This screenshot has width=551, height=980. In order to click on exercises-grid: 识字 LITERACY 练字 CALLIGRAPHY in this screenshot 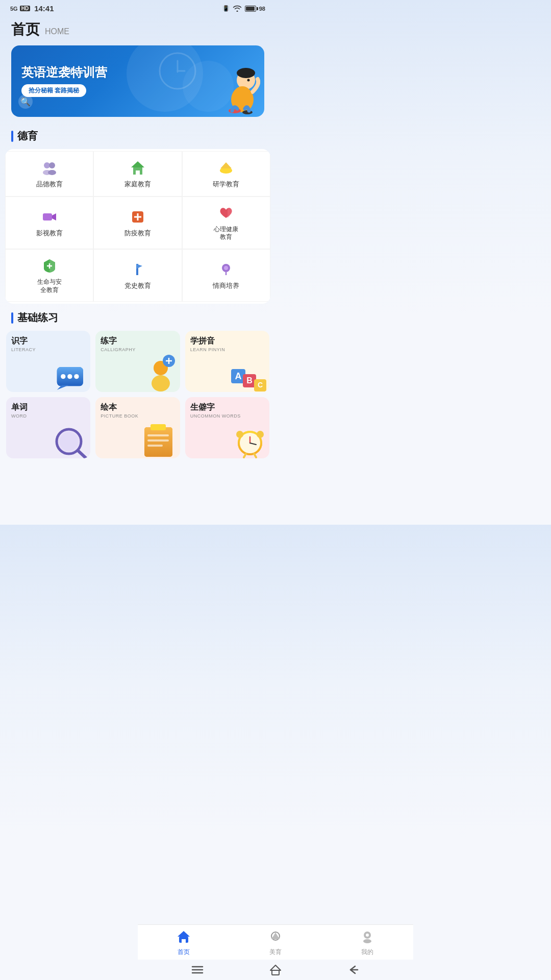, I will do `click(138, 395)`.